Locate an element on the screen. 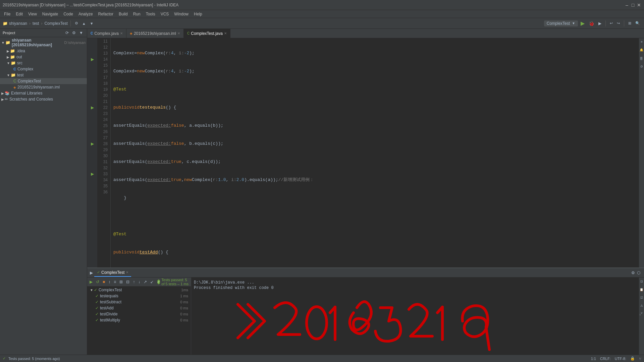  toolbar-settings-btn: ⚙ is located at coordinates (76, 23).